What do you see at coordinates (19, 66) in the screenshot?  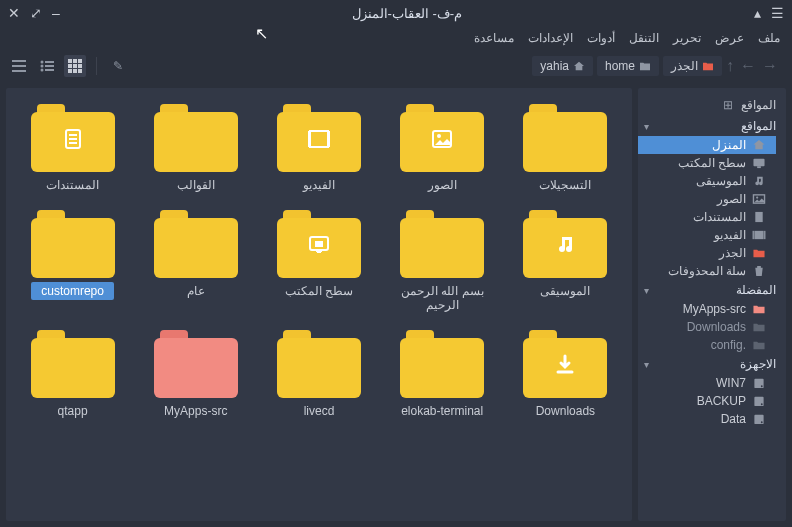 I see `view-details-icon` at bounding box center [19, 66].